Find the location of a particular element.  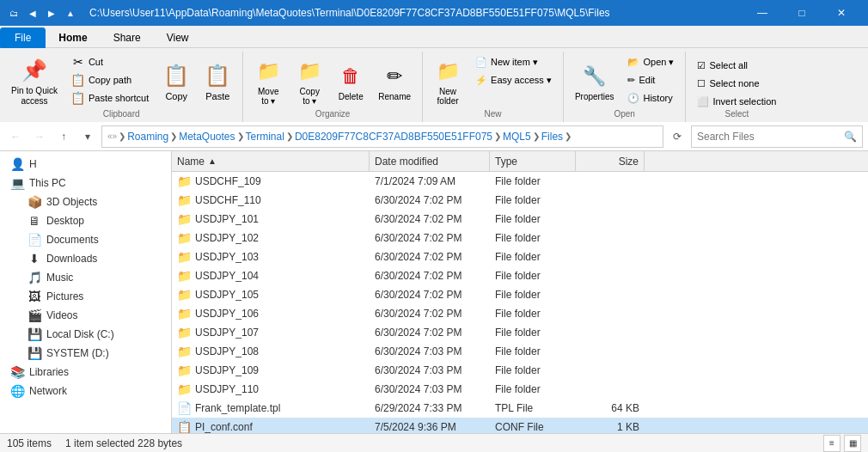

col-header-type: Type is located at coordinates (533, 162).